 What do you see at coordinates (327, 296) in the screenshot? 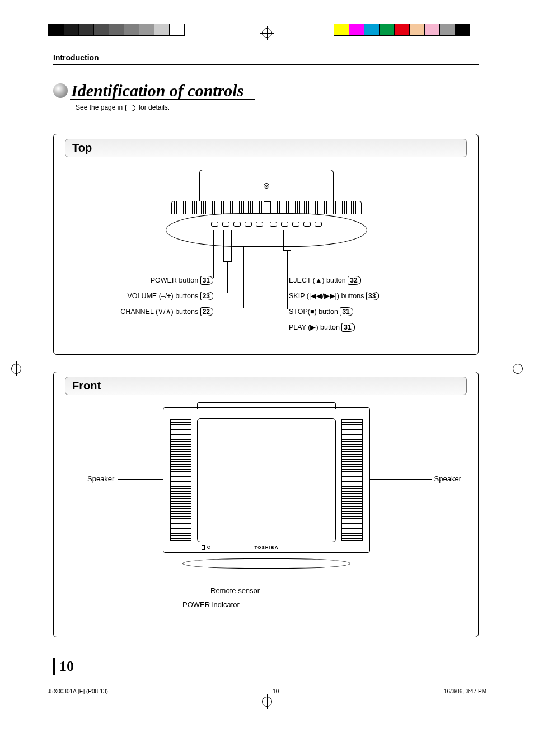
I see `callout-label: SKIP (|◀◀/▶▶|) buttons` at bounding box center [327, 296].